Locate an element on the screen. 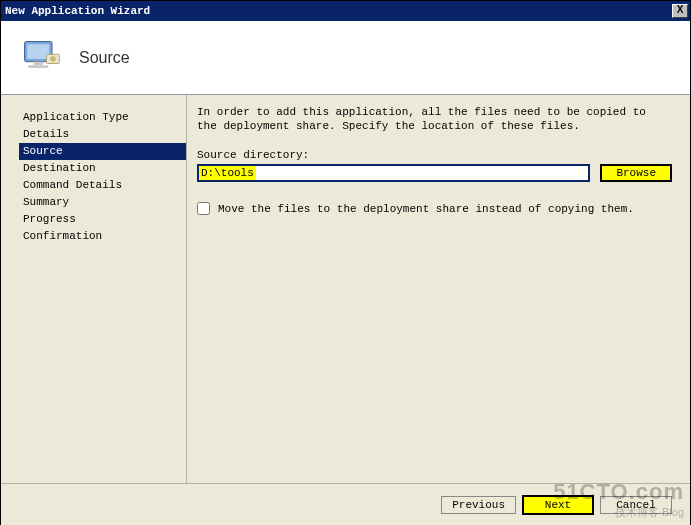  previous-button: Previous is located at coordinates (478, 505).